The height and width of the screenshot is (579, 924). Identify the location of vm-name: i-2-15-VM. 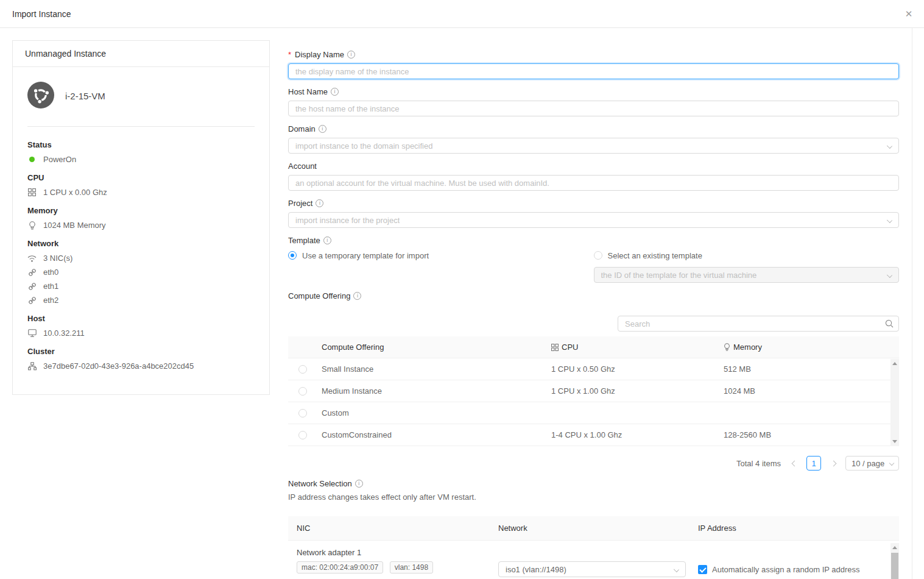
(85, 96).